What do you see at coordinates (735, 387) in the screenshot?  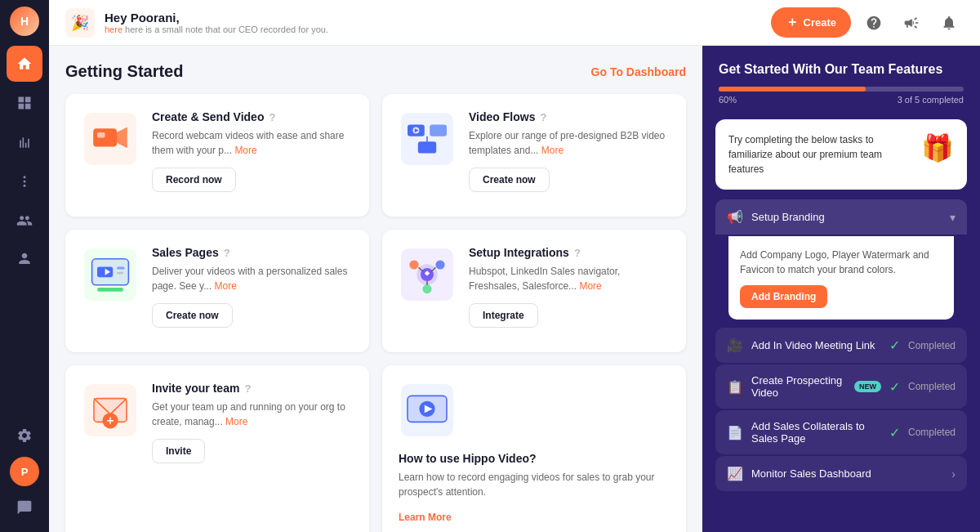 I see `prospecting-task-icon: 📋` at bounding box center [735, 387].